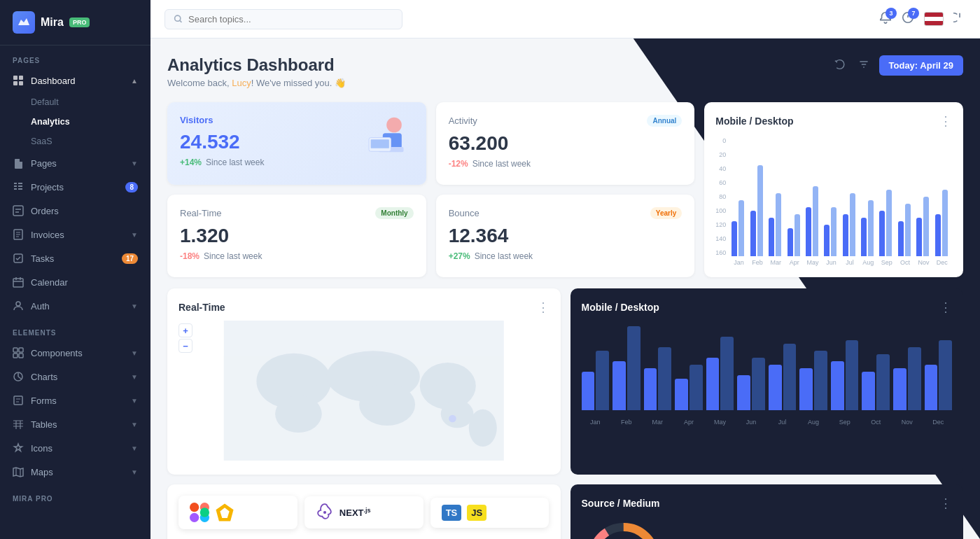  I want to click on sidebar-item-forms: Forms ▼, so click(76, 400).